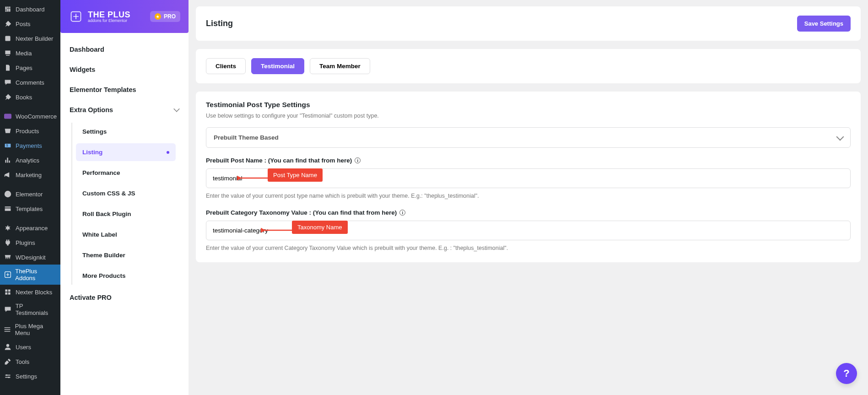 The height and width of the screenshot is (395, 868). I want to click on wp-admin-nav: DashboardPostsNexter BuilderMediaPagesCo…, so click(30, 198).